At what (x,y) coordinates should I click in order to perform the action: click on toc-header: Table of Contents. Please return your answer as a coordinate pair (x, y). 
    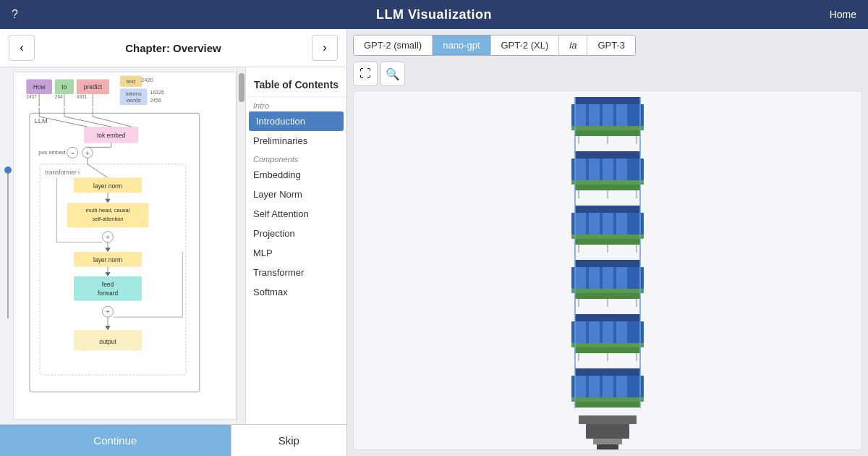
    Looking at the image, I should click on (297, 85).